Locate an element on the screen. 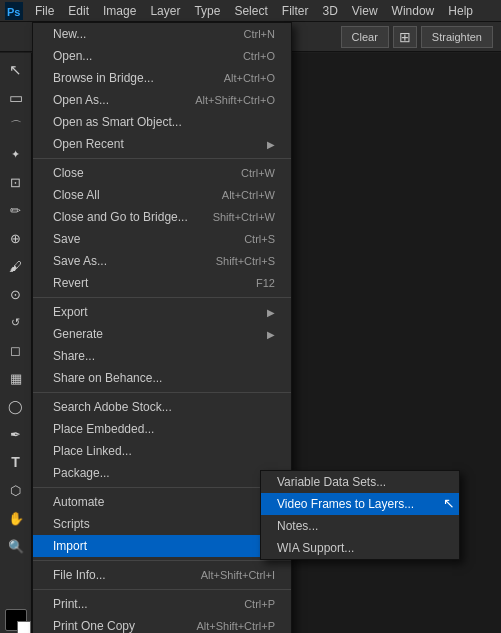 The width and height of the screenshot is (501, 633). submenu-wia-support: WIA Support... is located at coordinates (360, 548).